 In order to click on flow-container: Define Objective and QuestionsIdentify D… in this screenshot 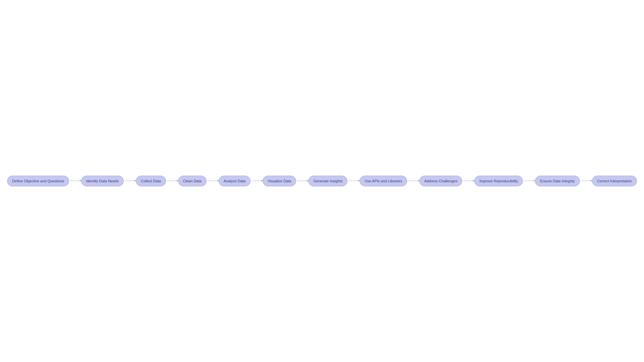, I will do `click(322, 181)`.